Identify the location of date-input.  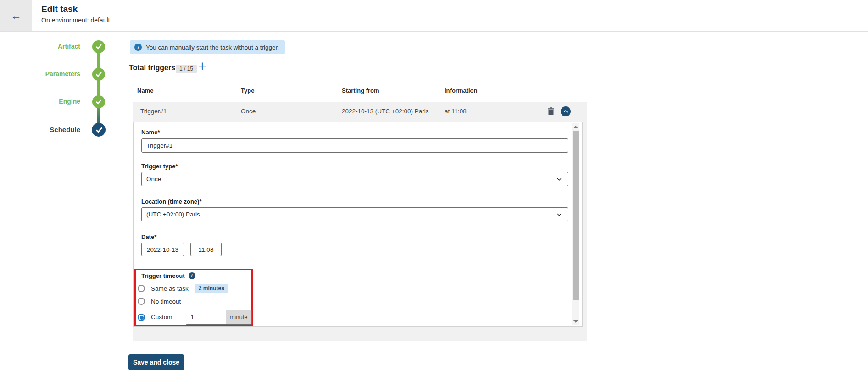
(162, 249).